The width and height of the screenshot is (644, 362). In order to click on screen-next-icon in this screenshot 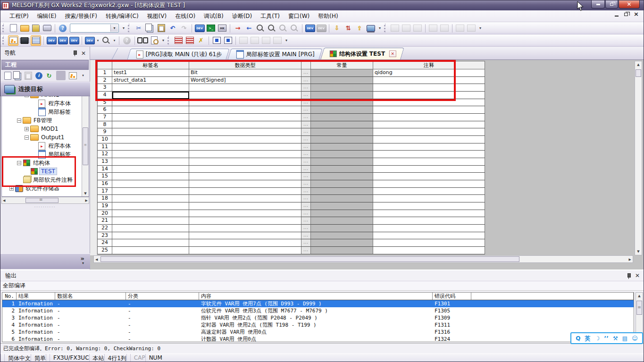, I will do `click(266, 41)`.